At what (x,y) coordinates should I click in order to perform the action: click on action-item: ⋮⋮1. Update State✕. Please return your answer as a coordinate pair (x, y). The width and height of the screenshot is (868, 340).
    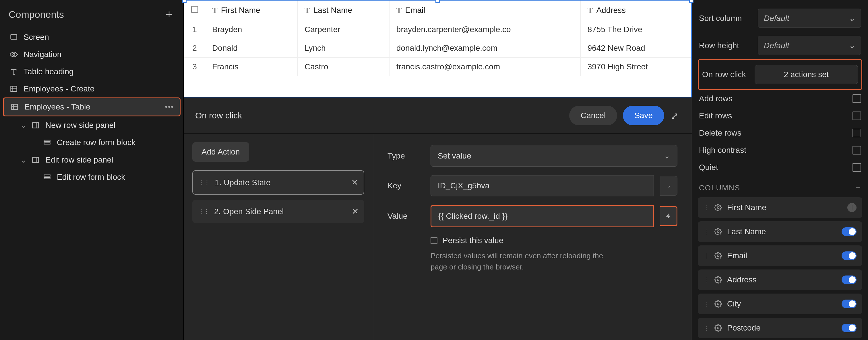
    Looking at the image, I should click on (278, 182).